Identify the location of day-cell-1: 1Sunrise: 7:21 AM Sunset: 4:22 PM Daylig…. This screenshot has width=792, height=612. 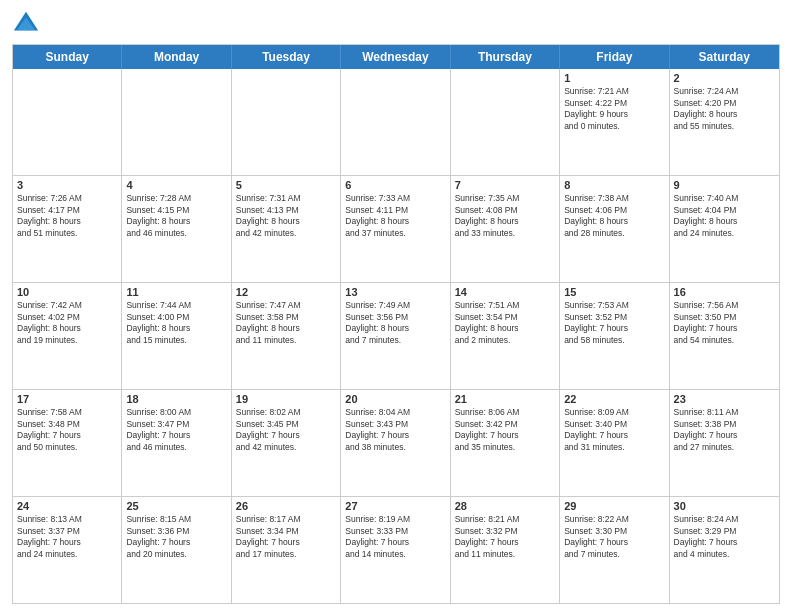
(614, 122).